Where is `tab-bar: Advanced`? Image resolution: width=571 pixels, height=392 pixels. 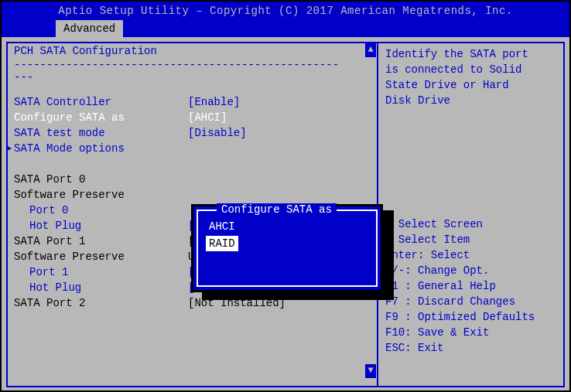
tab-bar: Advanced is located at coordinates (286, 29).